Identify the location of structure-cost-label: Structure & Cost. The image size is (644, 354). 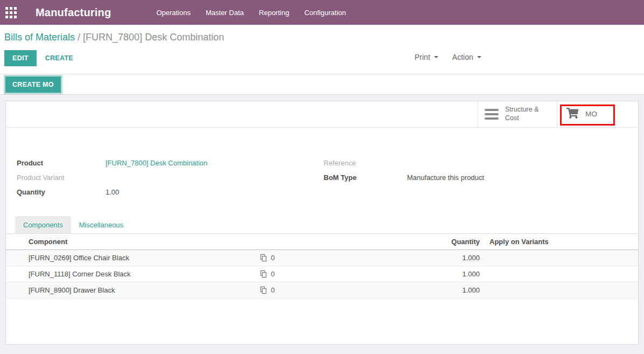
(528, 114).